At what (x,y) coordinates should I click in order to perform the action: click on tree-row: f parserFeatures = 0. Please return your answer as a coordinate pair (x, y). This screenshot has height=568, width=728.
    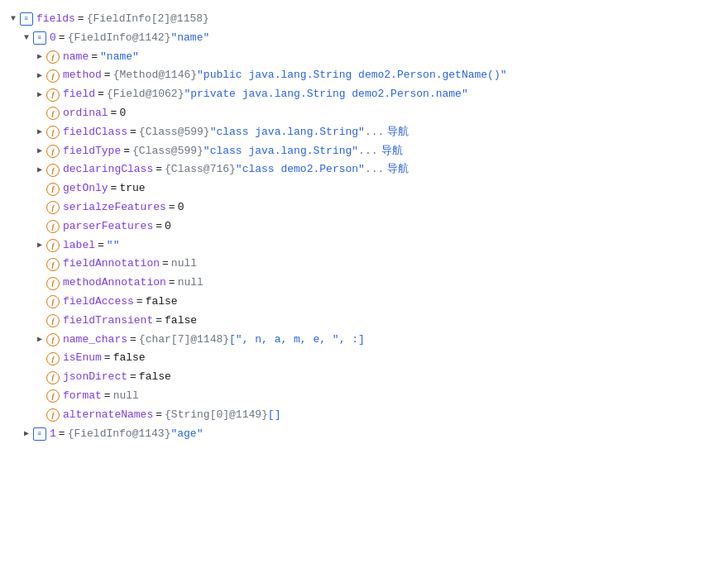
    Looking at the image, I should click on (364, 227).